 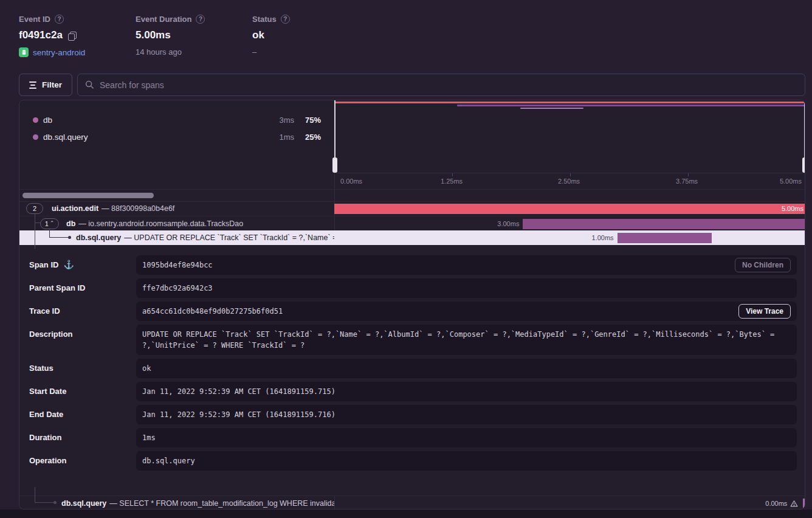 I want to click on axis-label-0: 0.00ms, so click(x=351, y=181).